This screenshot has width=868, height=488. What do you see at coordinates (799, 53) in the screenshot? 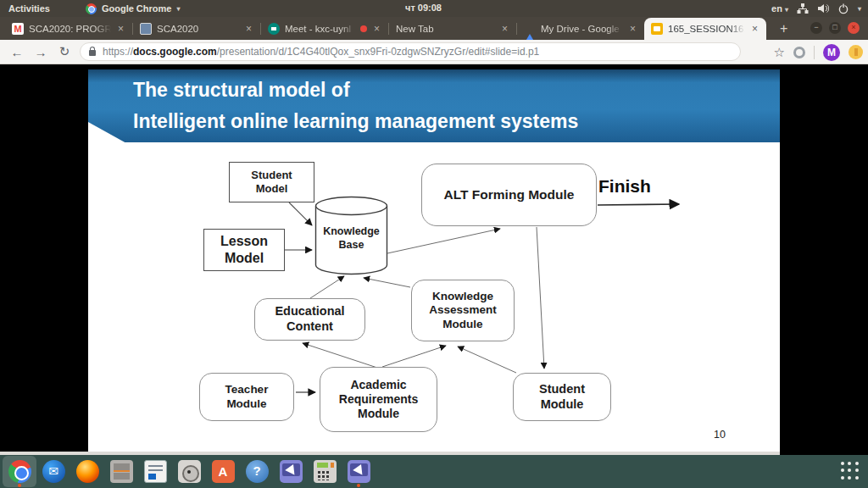
I see `extension-icon` at bounding box center [799, 53].